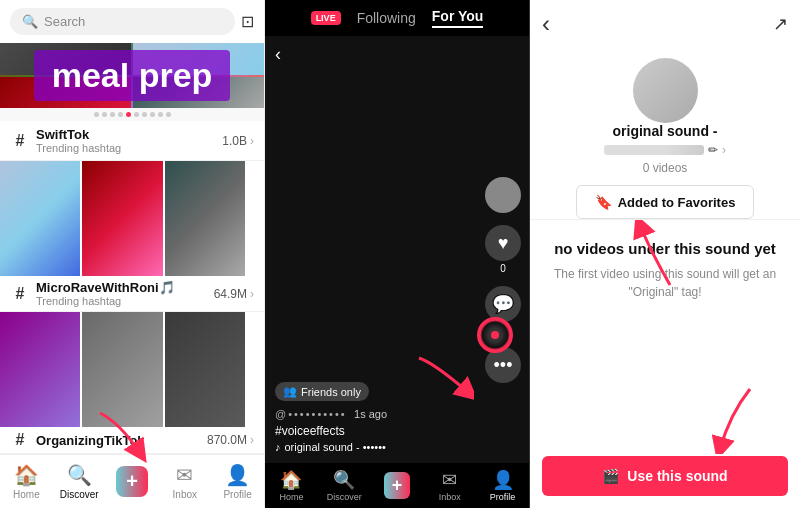  Describe the element at coordinates (238, 482) in the screenshot. I see `nav-item-profile: 👤 Profile` at that location.